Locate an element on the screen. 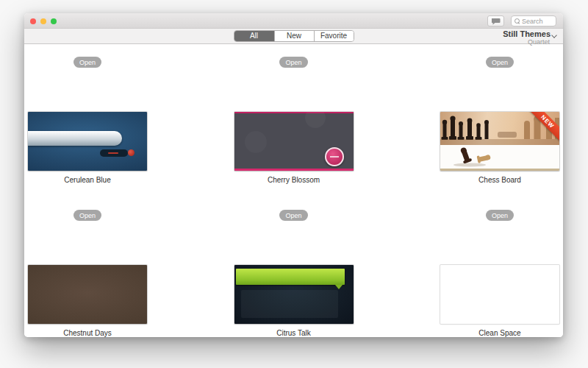 This screenshot has width=588, height=368. theme-name: Clean Space is located at coordinates (500, 333).